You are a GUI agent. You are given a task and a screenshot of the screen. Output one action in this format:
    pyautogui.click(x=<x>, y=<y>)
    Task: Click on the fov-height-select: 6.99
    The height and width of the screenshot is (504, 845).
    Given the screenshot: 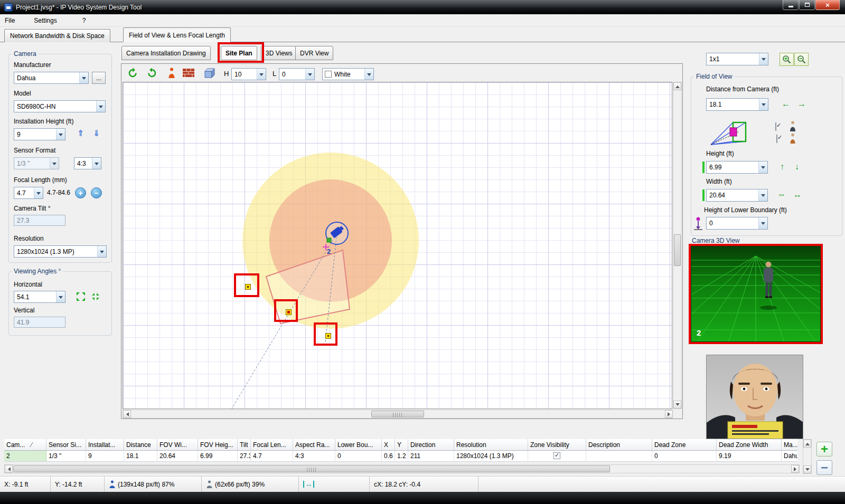 What is the action you would take?
    pyautogui.click(x=737, y=167)
    